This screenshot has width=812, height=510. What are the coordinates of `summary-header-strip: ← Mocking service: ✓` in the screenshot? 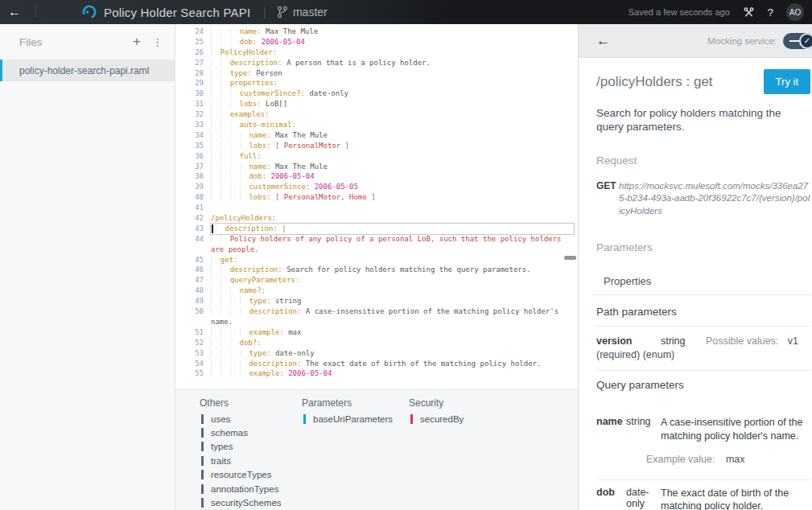 It's located at (695, 41).